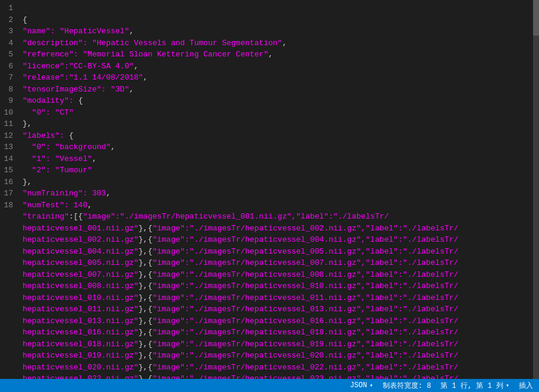 This screenshot has width=539, height=392. What do you see at coordinates (442, 386) in the screenshot?
I see `status-right: JSON ▾ 制表符宽度: 8 第 1 行, 第 1 列 ▾ 插入` at bounding box center [442, 386].